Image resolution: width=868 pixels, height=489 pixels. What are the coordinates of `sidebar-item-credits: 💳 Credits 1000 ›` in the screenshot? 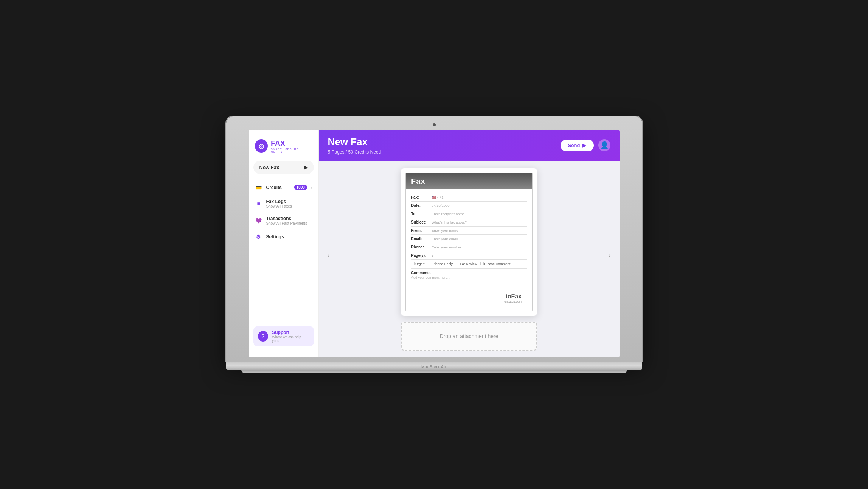 It's located at (284, 188).